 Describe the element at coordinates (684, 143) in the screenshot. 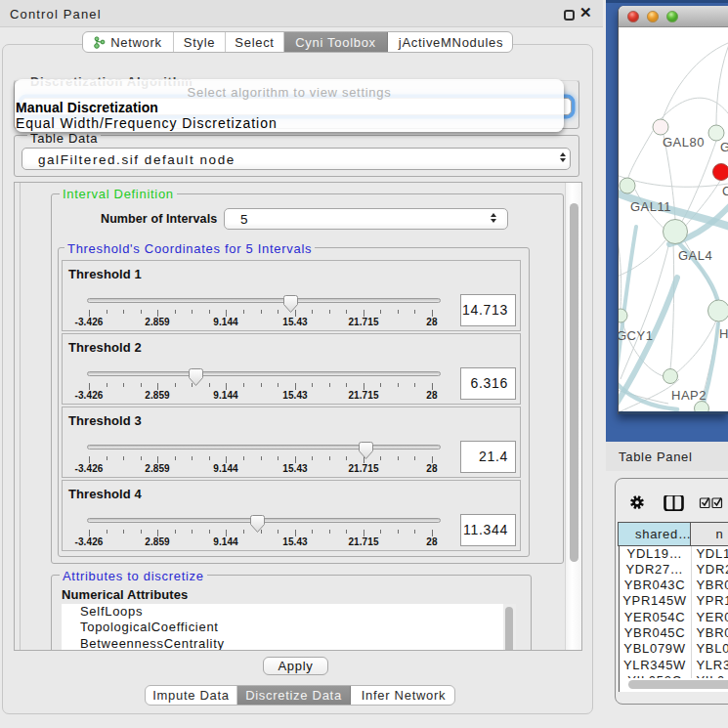

I see `svg-text: GAL80` at that location.